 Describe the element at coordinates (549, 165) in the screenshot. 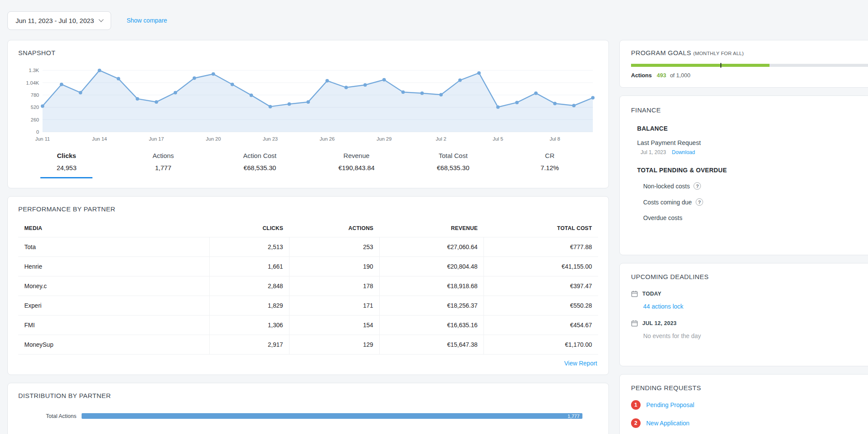

I see `metric-tab-cr: CR7.12%` at that location.